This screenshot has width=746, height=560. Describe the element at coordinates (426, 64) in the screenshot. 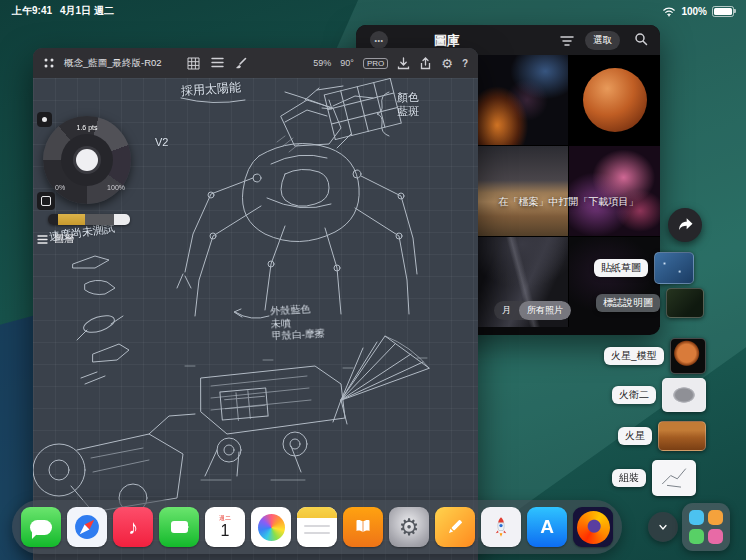

I see `share-icon` at that location.